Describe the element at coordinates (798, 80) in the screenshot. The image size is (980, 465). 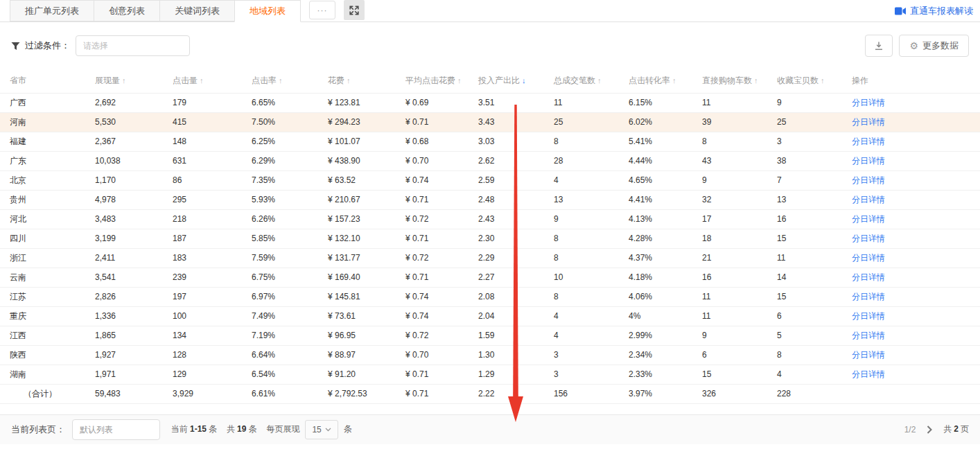
I see `col-label: 收藏宝贝数` at that location.